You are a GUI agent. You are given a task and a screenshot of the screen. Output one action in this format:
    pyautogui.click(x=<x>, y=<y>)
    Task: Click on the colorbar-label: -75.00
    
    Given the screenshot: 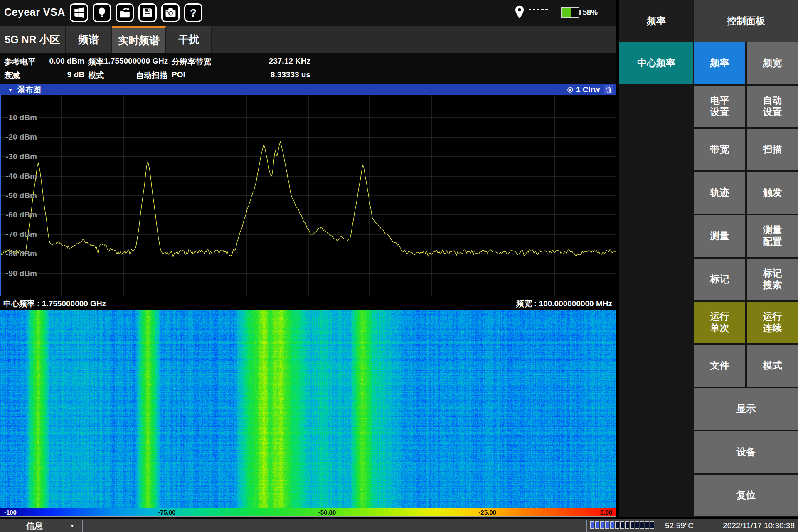 What is the action you would take?
    pyautogui.click(x=167, y=512)
    